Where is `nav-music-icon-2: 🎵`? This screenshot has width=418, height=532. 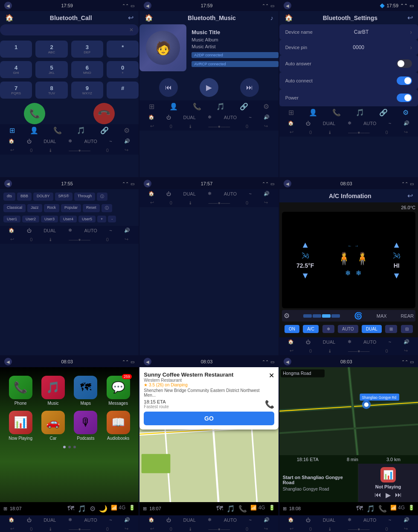 nav-music-icon-2: 🎵 is located at coordinates (221, 107).